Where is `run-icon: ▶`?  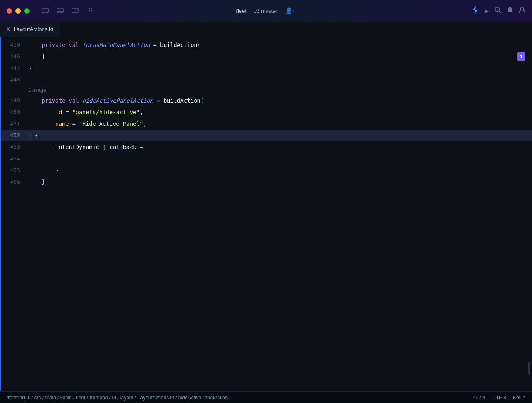 run-icon: ▶ is located at coordinates (487, 11).